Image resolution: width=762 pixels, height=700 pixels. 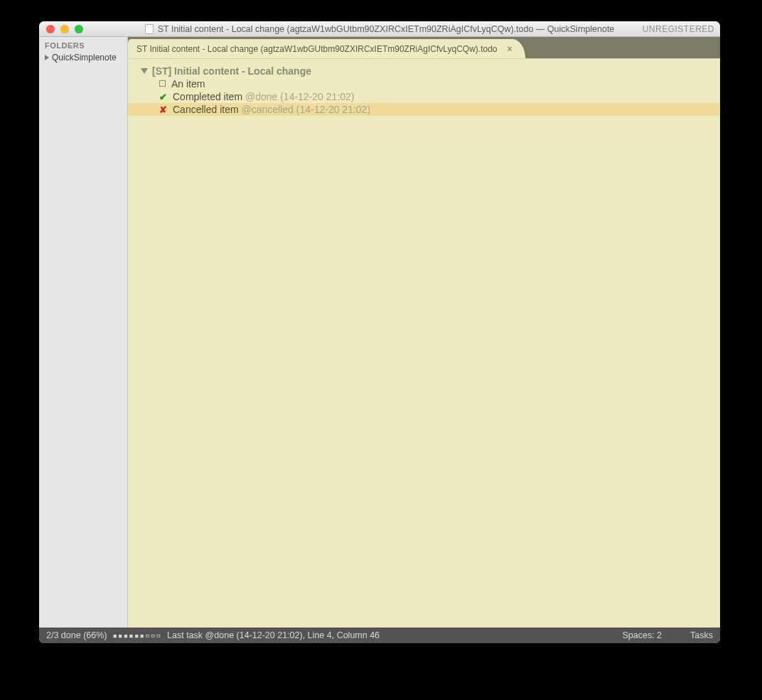 I want to click on statusbar: 2/3 done (66%) ▪▪▪▪▪▪▫▫▫ Last task @done…, so click(x=380, y=635).